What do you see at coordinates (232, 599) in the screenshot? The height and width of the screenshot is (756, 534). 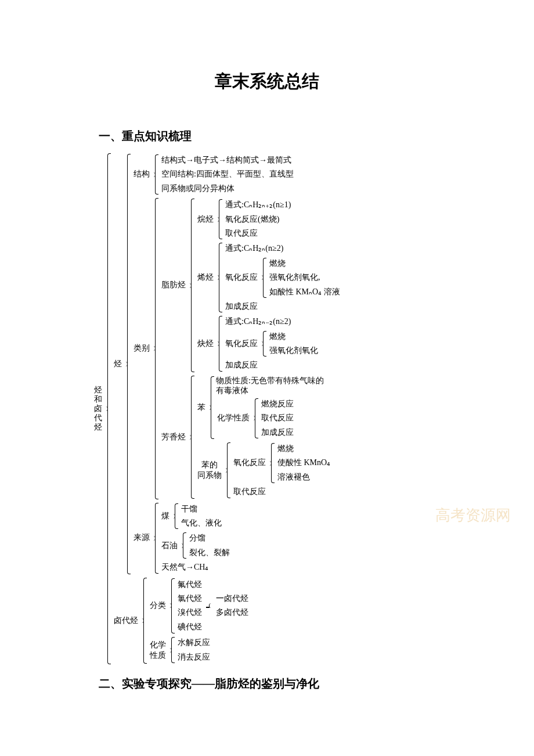 I see `halo-right: 一卤代烃` at bounding box center [232, 599].